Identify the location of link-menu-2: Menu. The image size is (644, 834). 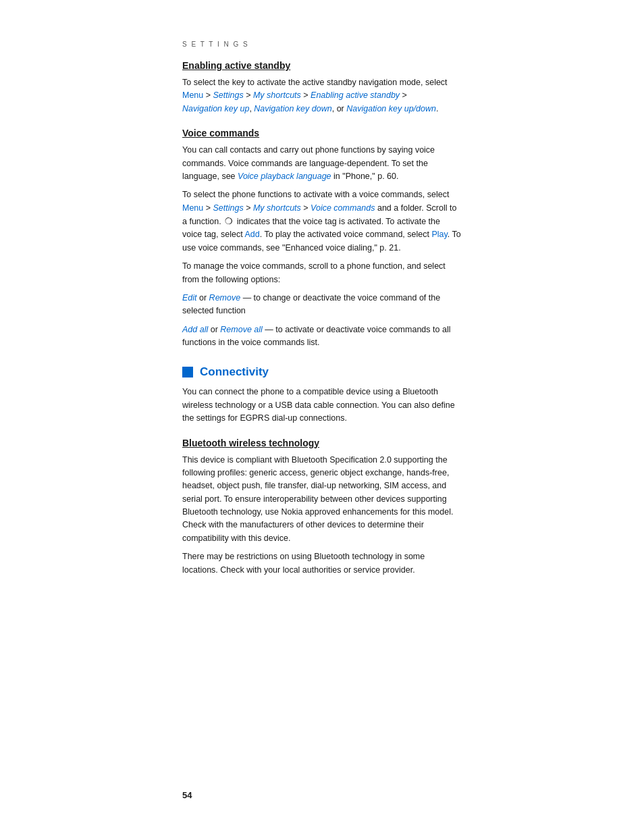
(193, 208).